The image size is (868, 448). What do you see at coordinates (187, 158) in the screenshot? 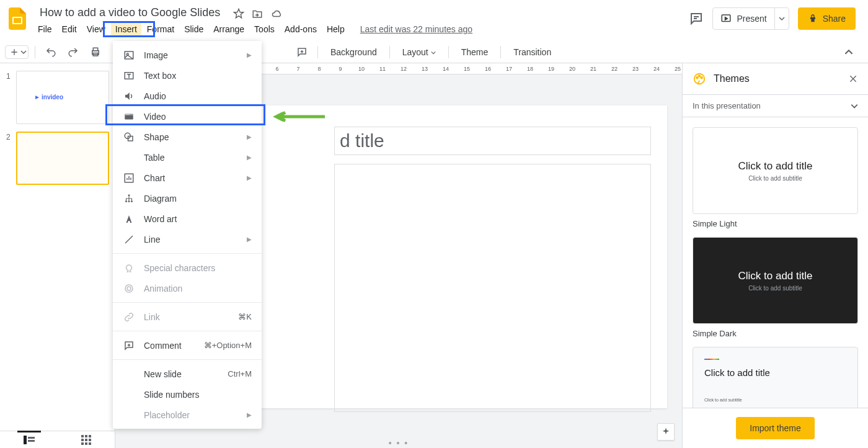
I see `insert-table: Table ▶` at bounding box center [187, 158].